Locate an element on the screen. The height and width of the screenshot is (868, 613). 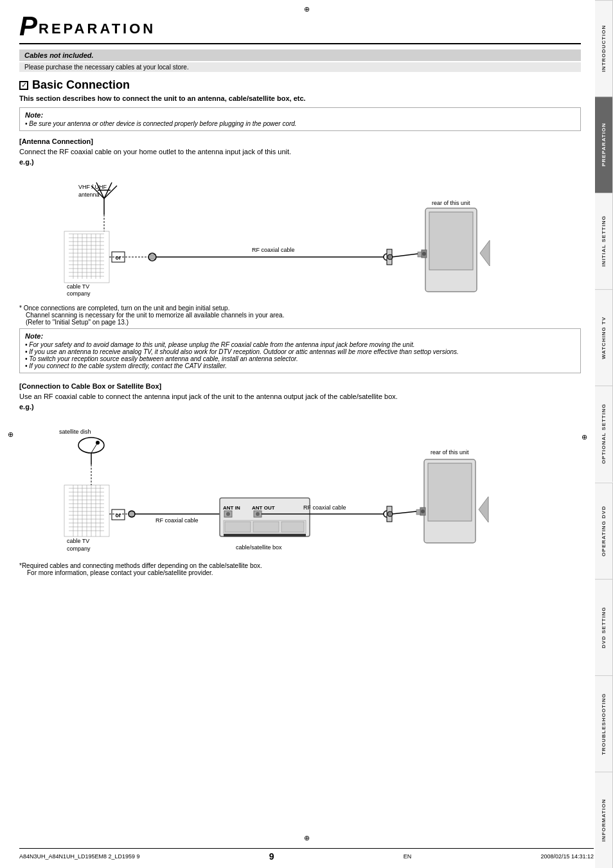
cable-box-diagram: satellite dish or is located at coordinates (300, 485).